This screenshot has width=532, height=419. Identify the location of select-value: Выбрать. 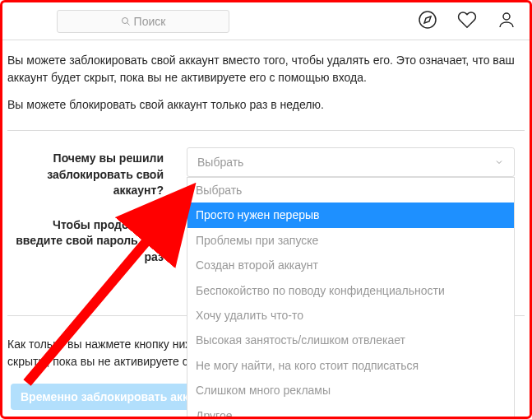
(220, 162).